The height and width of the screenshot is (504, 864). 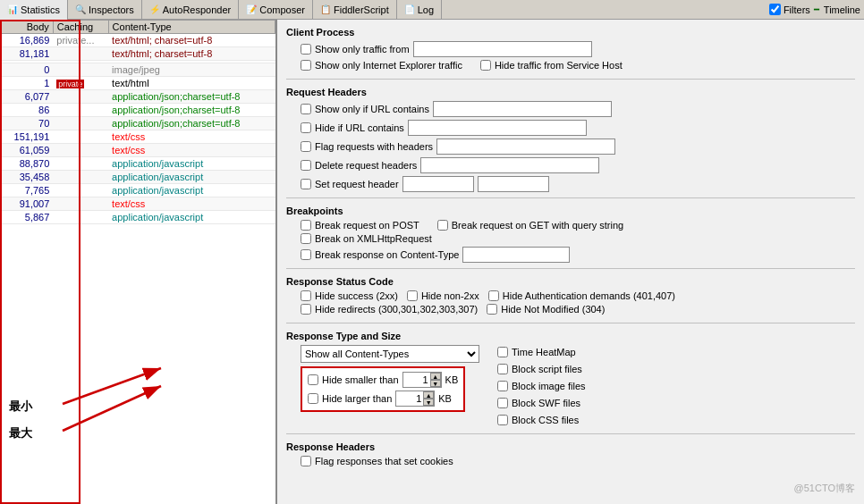 What do you see at coordinates (138, 204) in the screenshot?
I see `table-row: 91,007text/css` at bounding box center [138, 204].